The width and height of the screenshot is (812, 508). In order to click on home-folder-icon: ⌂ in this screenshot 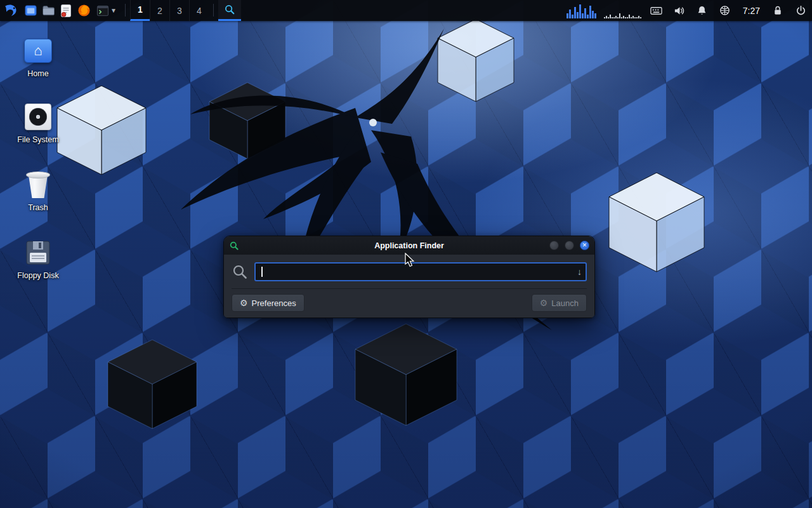, I will do `click(38, 51)`.